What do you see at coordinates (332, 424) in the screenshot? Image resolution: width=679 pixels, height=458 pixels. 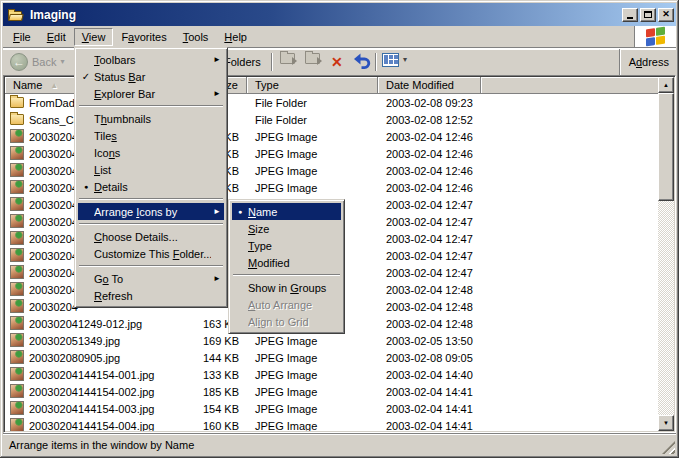 I see `table-row: 20030204144154-004.jpg 160 KB JPEG Image…` at bounding box center [332, 424].